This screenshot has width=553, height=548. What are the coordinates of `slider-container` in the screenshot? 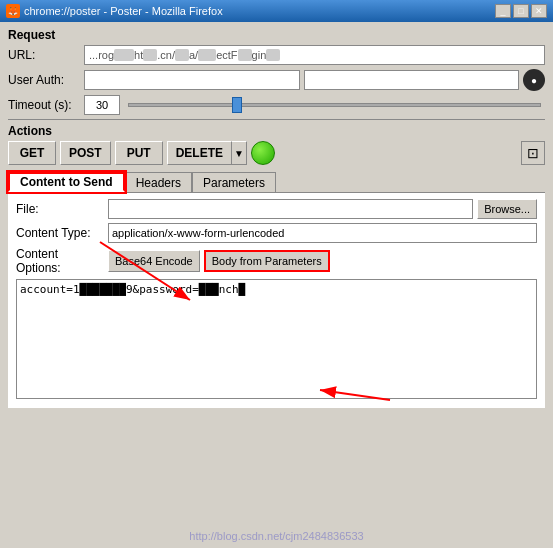 It's located at (334, 105).